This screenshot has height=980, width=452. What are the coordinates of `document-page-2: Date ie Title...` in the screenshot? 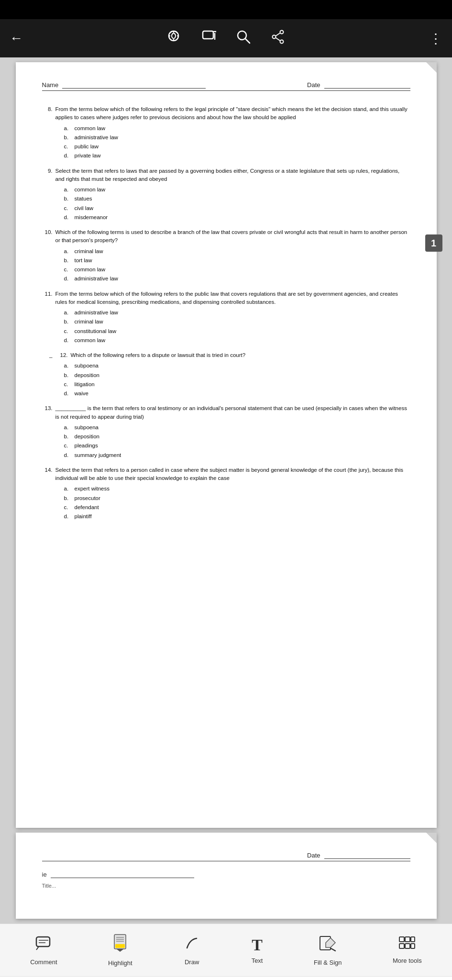 It's located at (226, 876).